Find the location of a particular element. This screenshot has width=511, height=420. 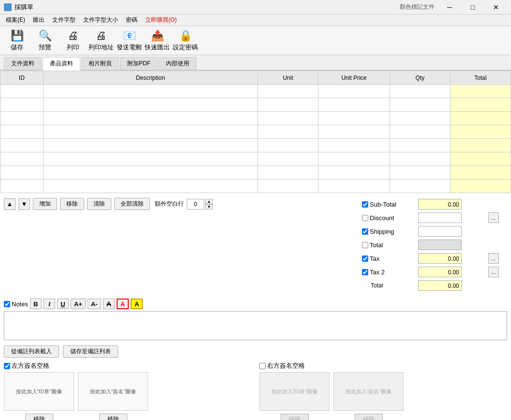

total-checkbox-label: Total is located at coordinates (389, 245).